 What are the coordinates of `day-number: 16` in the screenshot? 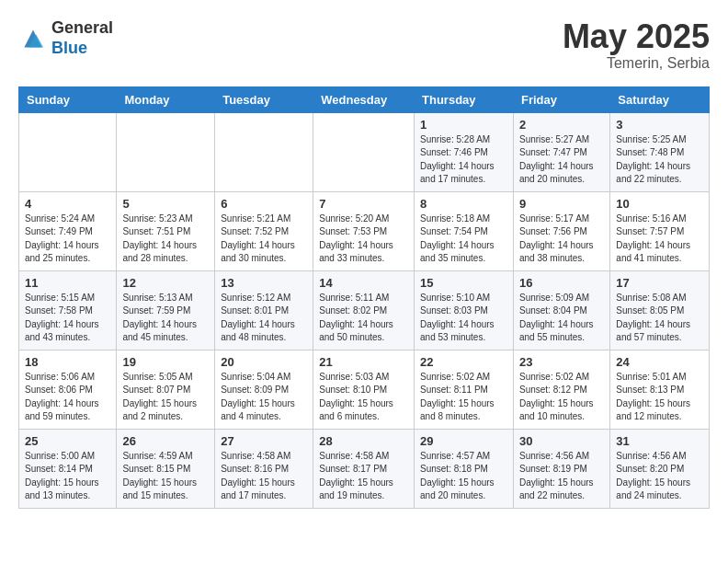 It's located at (562, 283).